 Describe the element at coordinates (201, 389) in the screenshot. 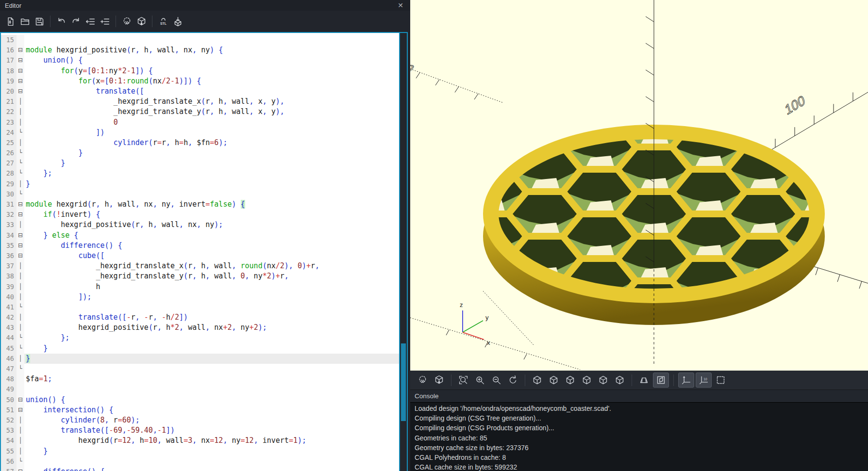

I see `code-line-49: 49` at that location.